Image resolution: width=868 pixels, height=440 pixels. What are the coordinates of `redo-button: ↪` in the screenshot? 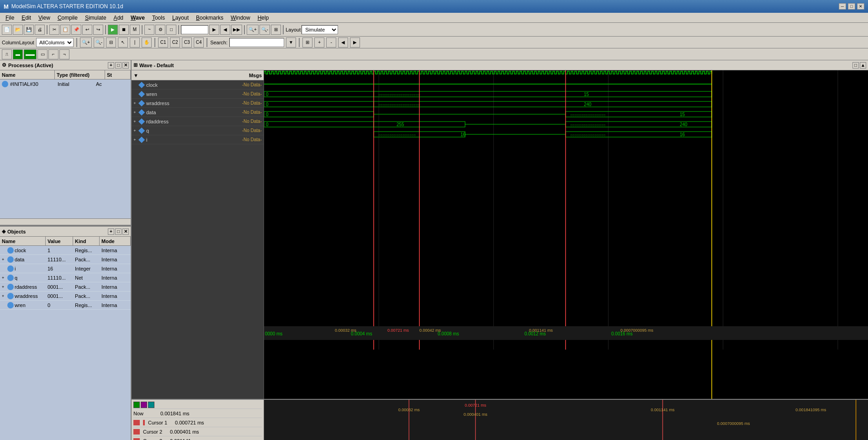 It's located at (98, 30).